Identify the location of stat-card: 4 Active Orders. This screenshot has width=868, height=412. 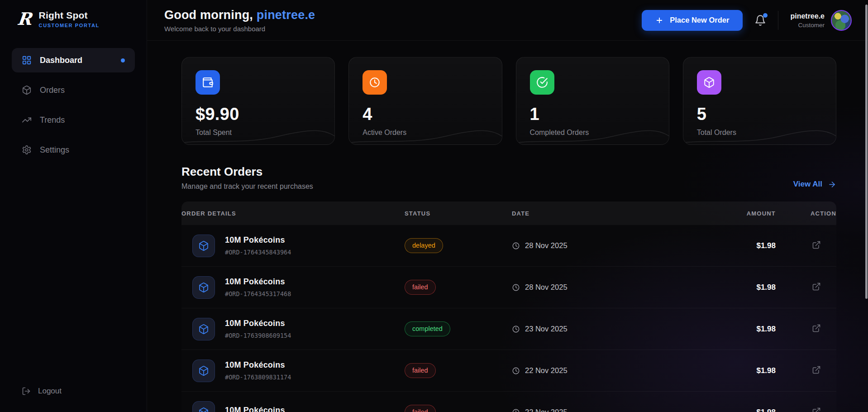
(425, 101).